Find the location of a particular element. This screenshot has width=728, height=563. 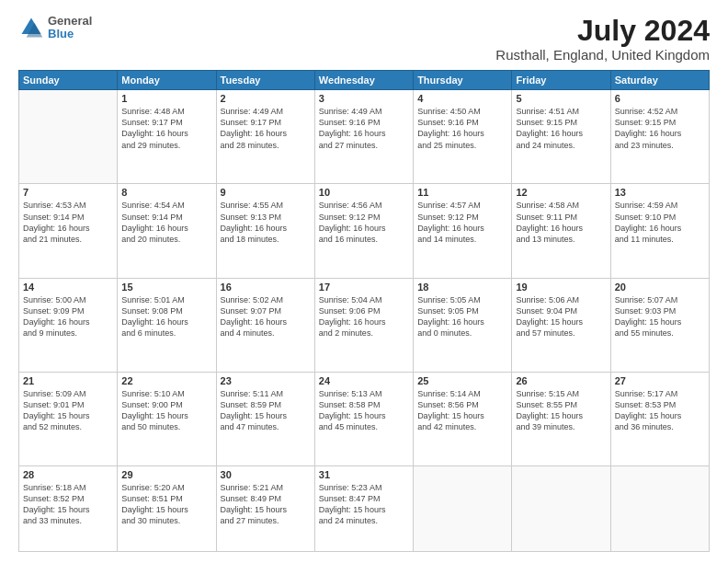

day-number: 26 is located at coordinates (561, 381).